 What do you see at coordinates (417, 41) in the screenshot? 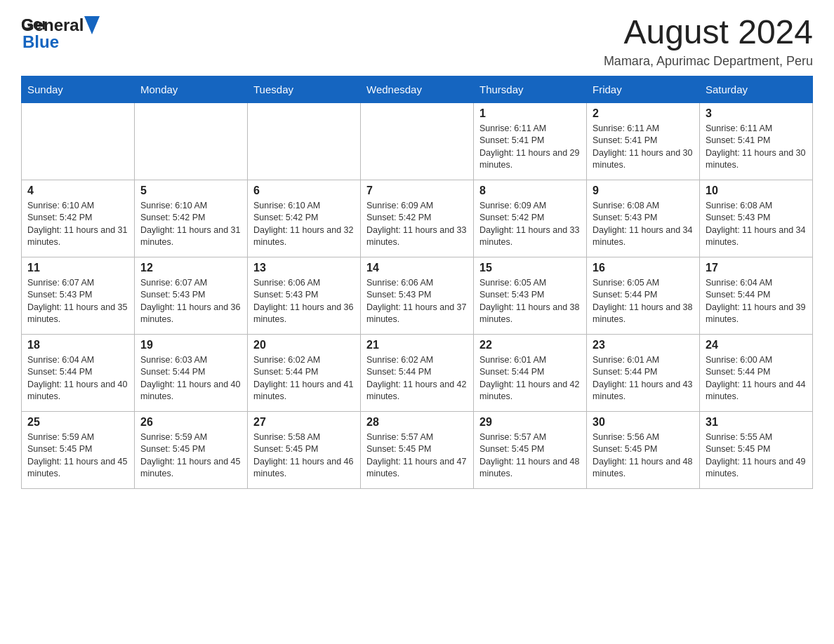
I see `page-header: General August 2024 Mamara, Apurimac Dep…` at bounding box center [417, 41].